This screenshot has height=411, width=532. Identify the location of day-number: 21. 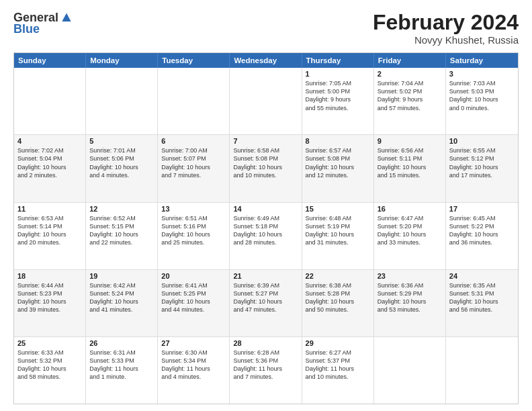
(265, 276).